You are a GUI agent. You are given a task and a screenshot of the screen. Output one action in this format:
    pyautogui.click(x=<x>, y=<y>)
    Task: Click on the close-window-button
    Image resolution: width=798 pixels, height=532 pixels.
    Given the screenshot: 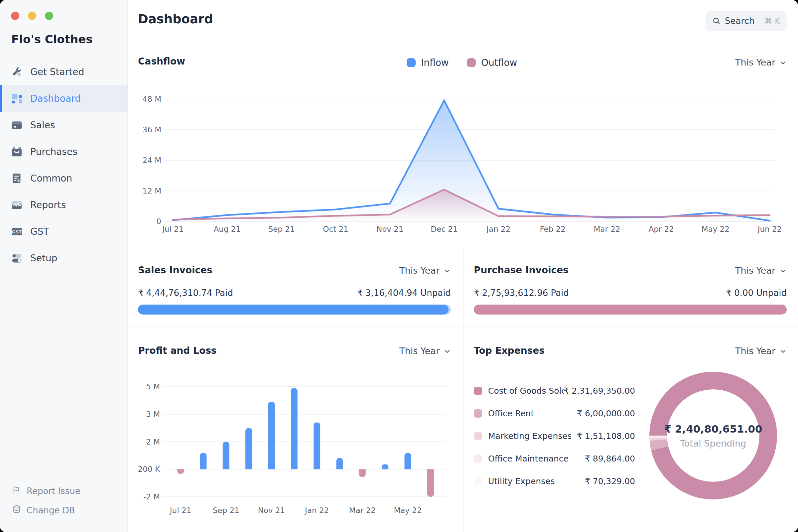 What is the action you would take?
    pyautogui.click(x=15, y=16)
    